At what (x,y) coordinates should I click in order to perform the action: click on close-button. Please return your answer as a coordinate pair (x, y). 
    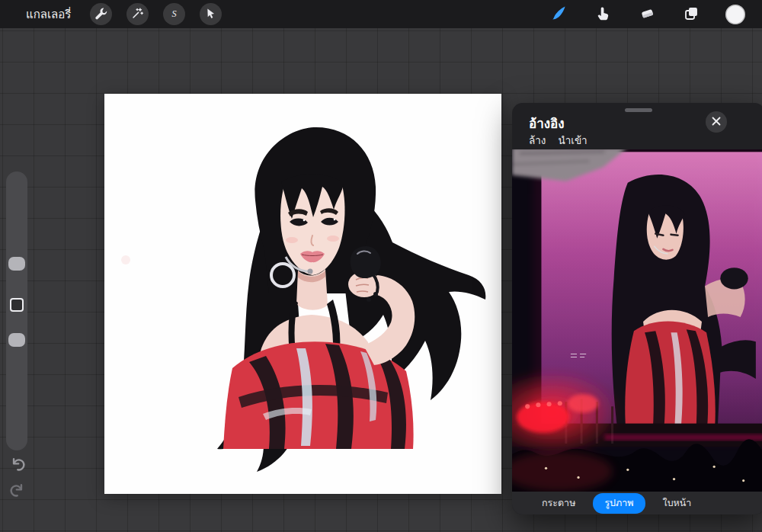
    Looking at the image, I should click on (716, 122).